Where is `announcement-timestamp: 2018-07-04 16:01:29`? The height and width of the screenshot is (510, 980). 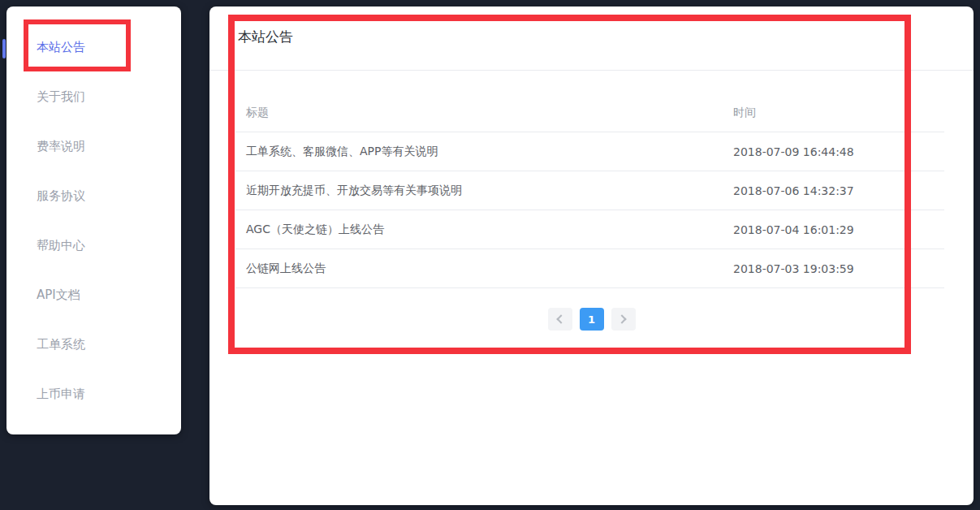 announcement-timestamp: 2018-07-04 16:01:29 is located at coordinates (839, 230).